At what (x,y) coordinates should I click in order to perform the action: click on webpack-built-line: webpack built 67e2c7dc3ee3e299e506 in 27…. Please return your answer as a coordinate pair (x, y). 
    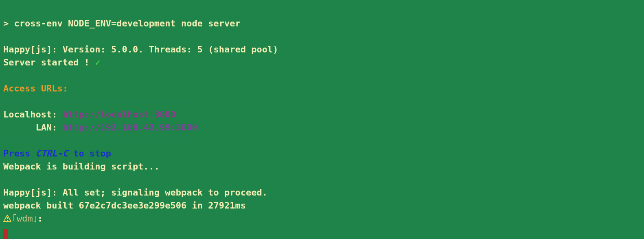
    Looking at the image, I should click on (125, 206).